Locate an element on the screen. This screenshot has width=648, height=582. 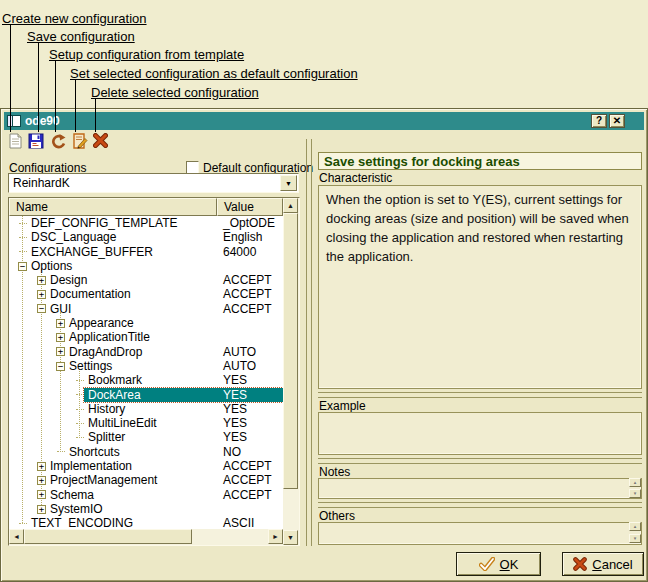
setup-from-template-button is located at coordinates (58, 140).